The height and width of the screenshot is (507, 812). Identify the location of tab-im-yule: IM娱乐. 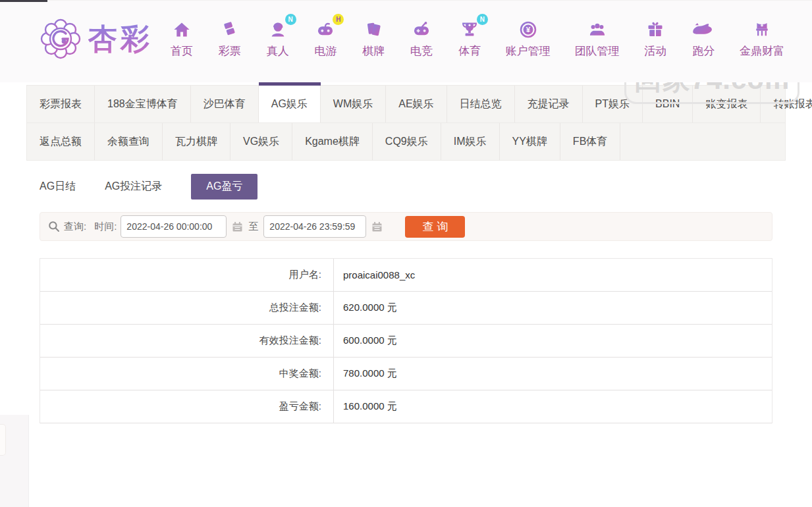
(470, 142).